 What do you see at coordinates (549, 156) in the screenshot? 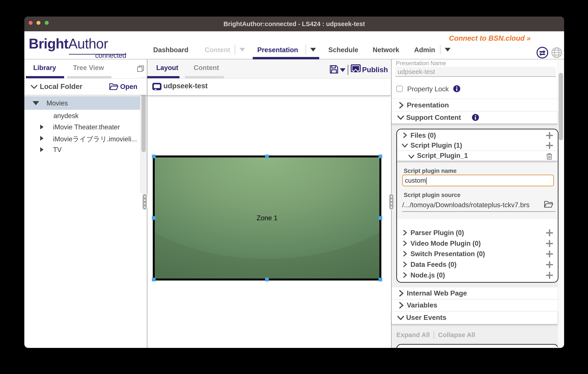
I see `trash-icon` at bounding box center [549, 156].